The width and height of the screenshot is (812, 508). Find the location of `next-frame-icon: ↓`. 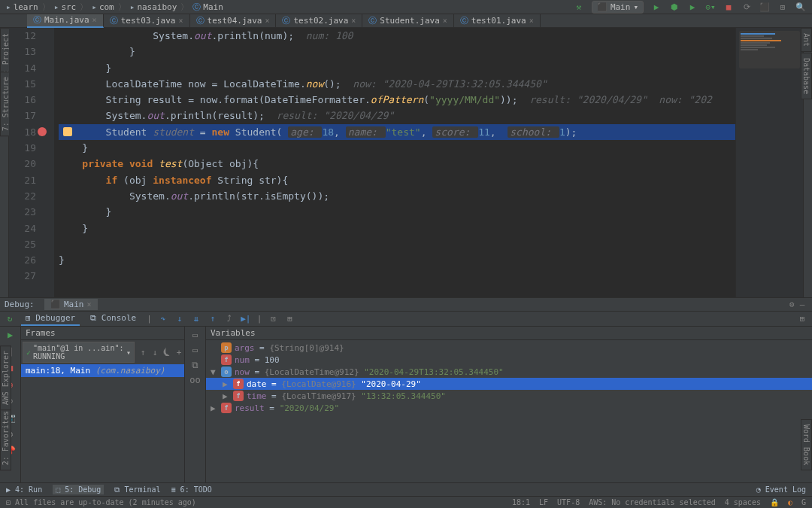

next-frame-icon: ↓ is located at coordinates (155, 352).